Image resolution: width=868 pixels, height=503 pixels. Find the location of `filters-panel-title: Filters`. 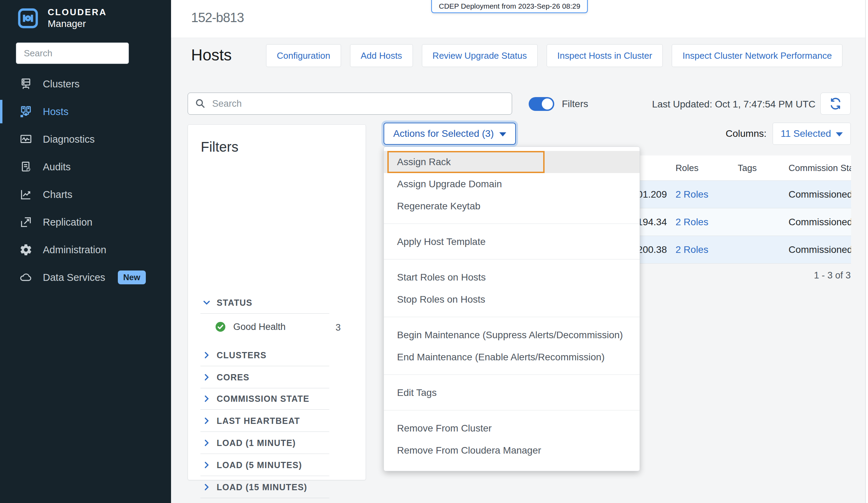

filters-panel-title: Filters is located at coordinates (220, 147).